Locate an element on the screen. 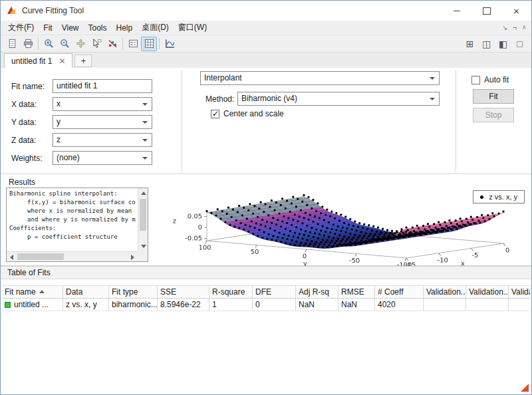 The image size is (532, 395). app-icon is located at coordinates (11, 11).